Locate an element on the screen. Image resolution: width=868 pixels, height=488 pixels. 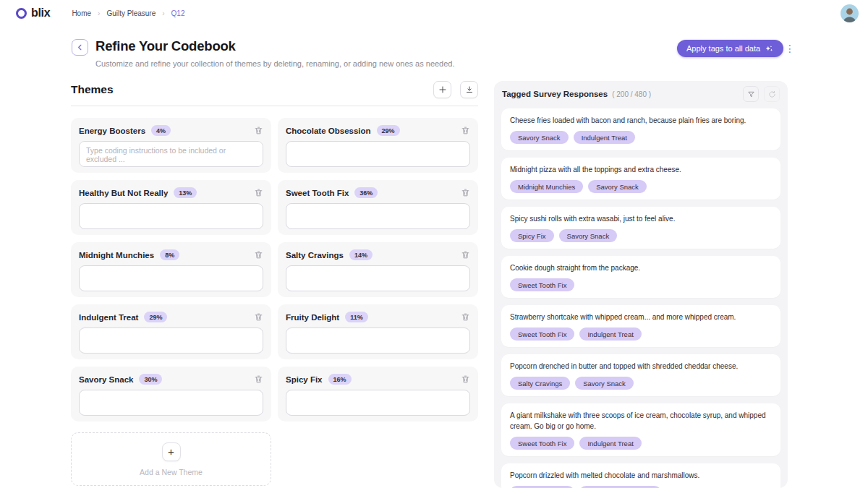
theme-name: Savory Snack is located at coordinates (106, 380).